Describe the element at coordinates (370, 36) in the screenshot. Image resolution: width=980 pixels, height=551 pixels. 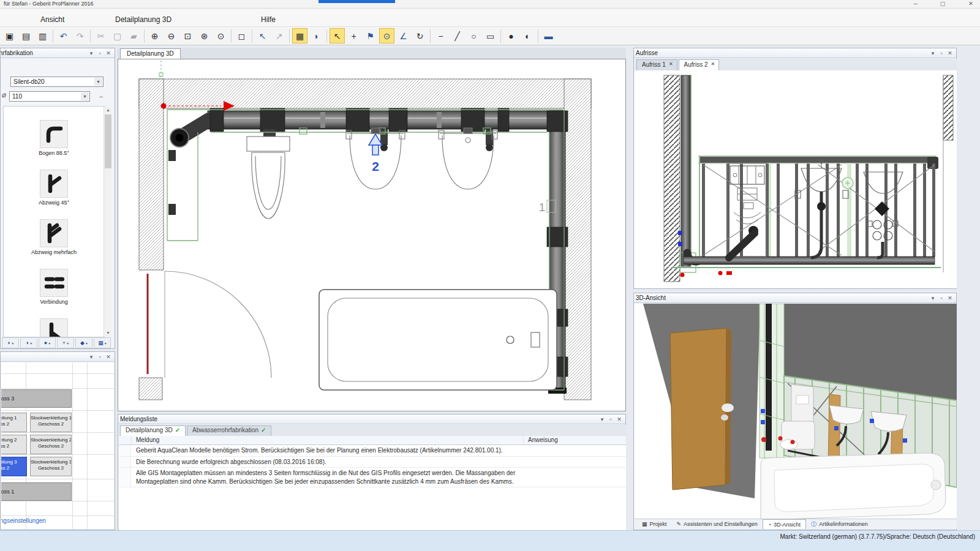
I see `annotation-flag-icon: ⚑` at that location.